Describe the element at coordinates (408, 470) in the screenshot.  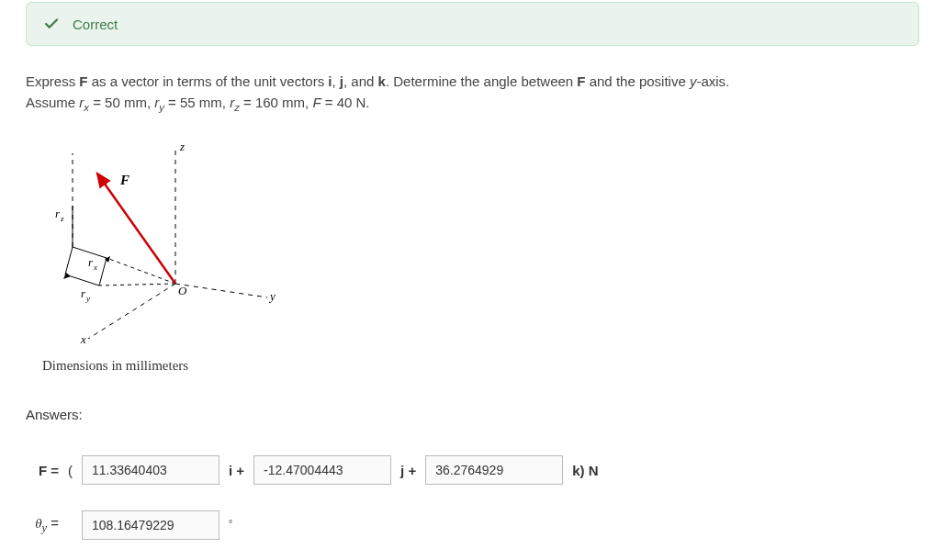
I see `j-plus: j +` at that location.